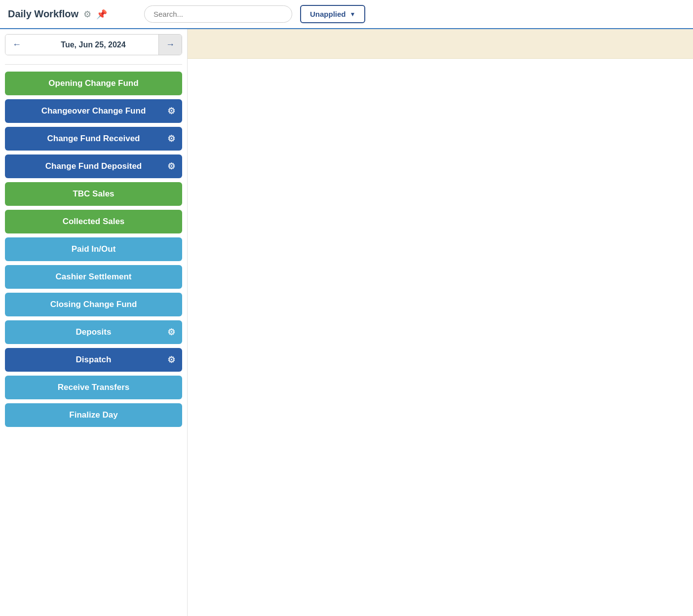 This screenshot has height=616, width=693. Describe the element at coordinates (72, 14) in the screenshot. I see `title-area: Daily Workflow ⚙ 📌` at that location.